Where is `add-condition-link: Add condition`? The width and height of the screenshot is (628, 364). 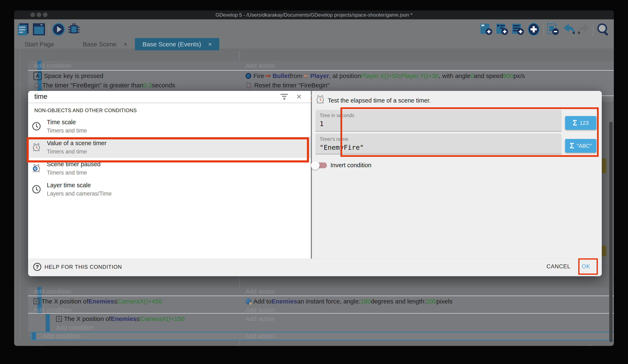 add-condition-link: Add condition is located at coordinates (59, 336).